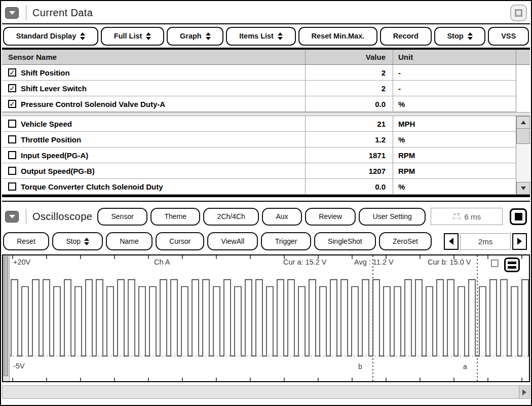 The width and height of the screenshot is (532, 406). Describe the element at coordinates (405, 241) in the screenshot. I see `button-label: ZeroSet` at that location.